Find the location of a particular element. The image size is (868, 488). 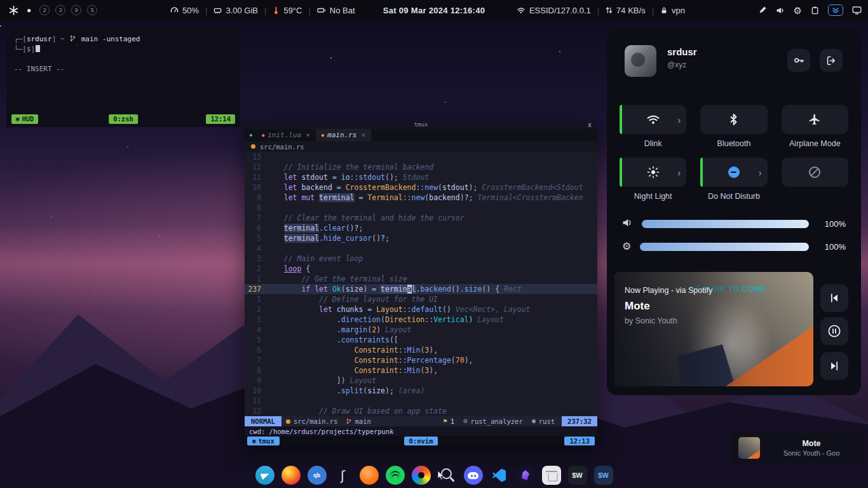

code-line: 8 Constraint::Min(3), is located at coordinates (421, 370).